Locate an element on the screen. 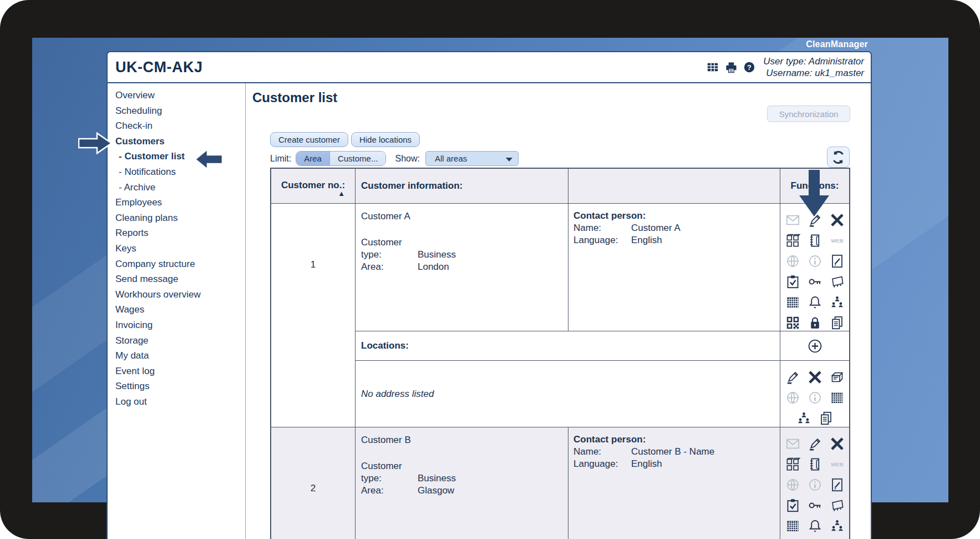 The image size is (980, 539). customer-name: Customer A is located at coordinates (461, 216).